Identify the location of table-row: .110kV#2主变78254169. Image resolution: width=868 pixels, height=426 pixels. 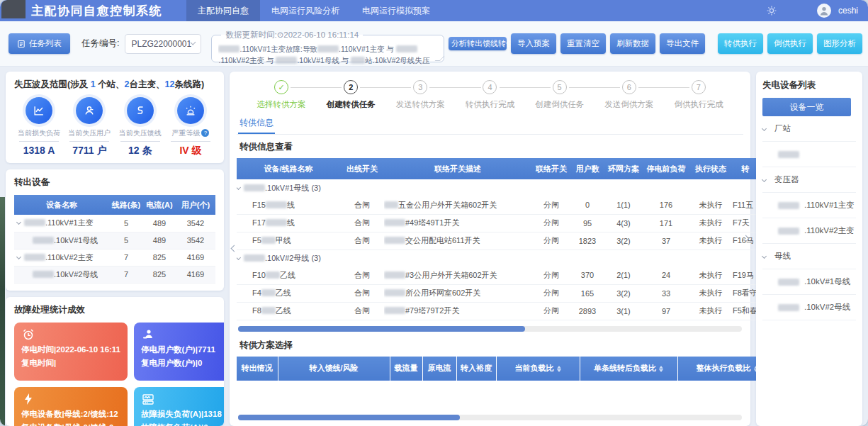
(115, 257).